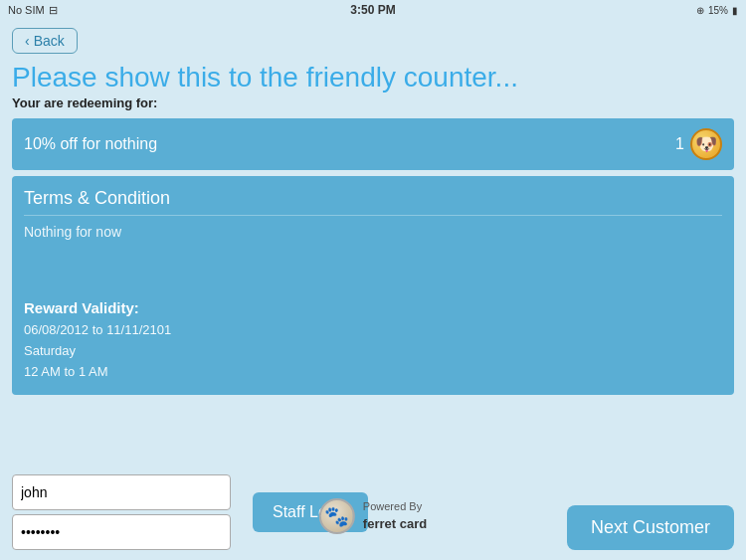 The width and height of the screenshot is (746, 560). Describe the element at coordinates (735, 10) in the screenshot. I see `battery-icon: ▮` at that location.